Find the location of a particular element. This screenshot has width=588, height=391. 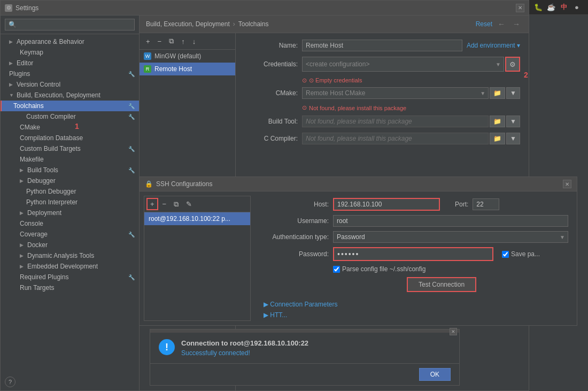

save-password-row: Save pa... is located at coordinates (521, 254).